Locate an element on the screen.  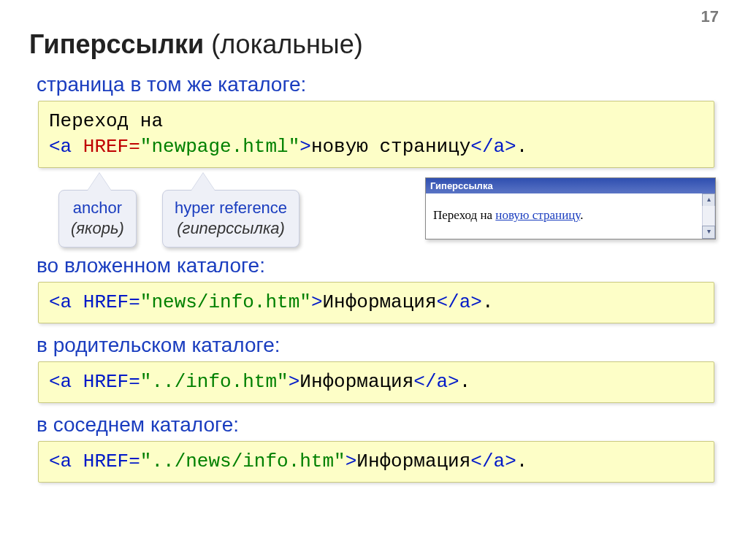
code-value: "newpage.html" is located at coordinates (220, 147).